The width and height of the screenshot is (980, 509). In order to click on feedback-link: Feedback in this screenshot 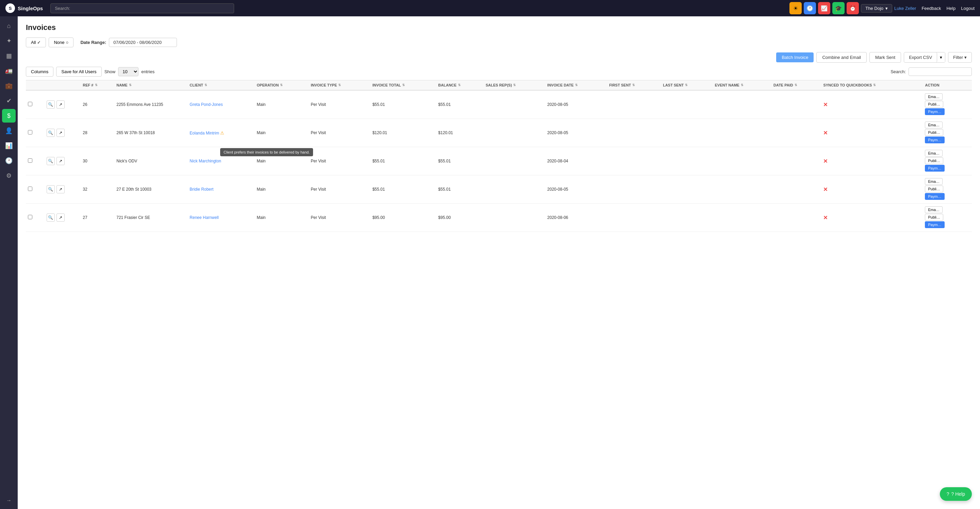, I will do `click(931, 8)`.